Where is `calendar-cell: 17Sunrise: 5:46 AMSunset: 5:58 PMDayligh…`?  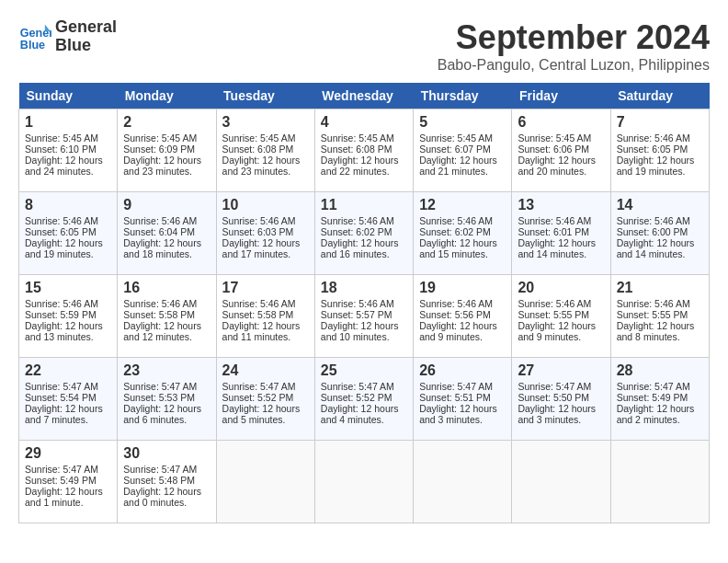 calendar-cell: 17Sunrise: 5:46 AMSunset: 5:58 PMDayligh… is located at coordinates (265, 316).